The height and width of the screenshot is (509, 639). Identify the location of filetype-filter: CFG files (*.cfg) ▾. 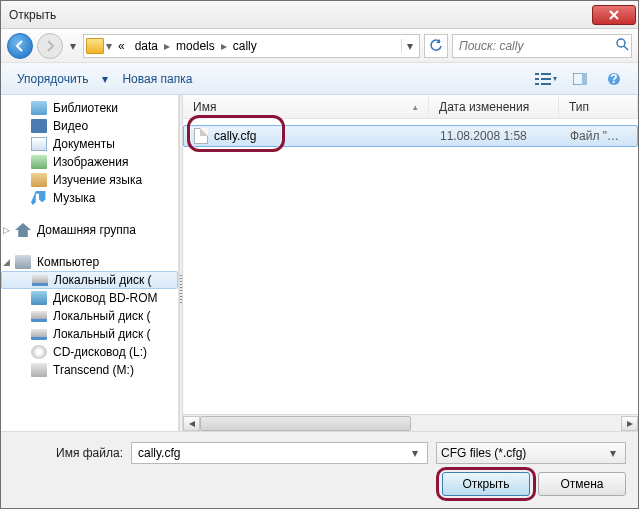
(531, 453).